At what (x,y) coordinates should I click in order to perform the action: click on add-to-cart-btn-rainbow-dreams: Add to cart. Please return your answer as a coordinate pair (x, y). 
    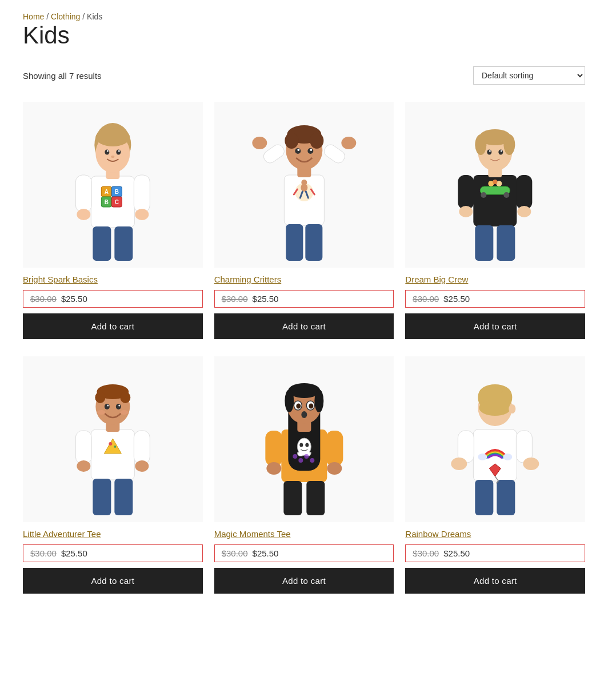
    Looking at the image, I should click on (495, 581).